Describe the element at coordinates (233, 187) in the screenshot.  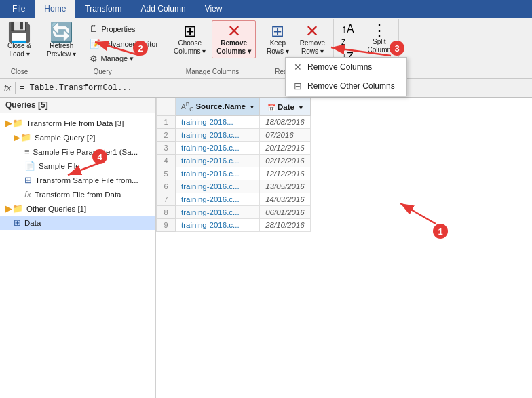
I see `table-row: 6 training-2016.c... 13/05/2016` at that location.